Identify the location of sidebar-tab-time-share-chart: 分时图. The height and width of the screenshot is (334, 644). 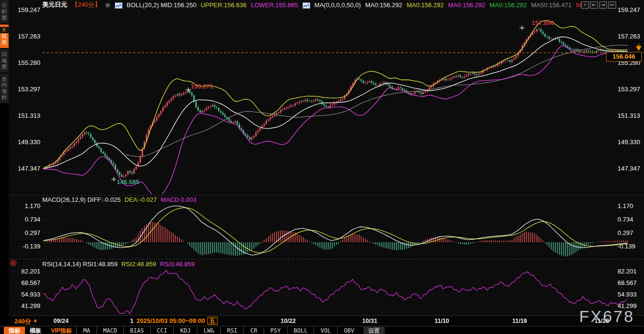
(4, 12).